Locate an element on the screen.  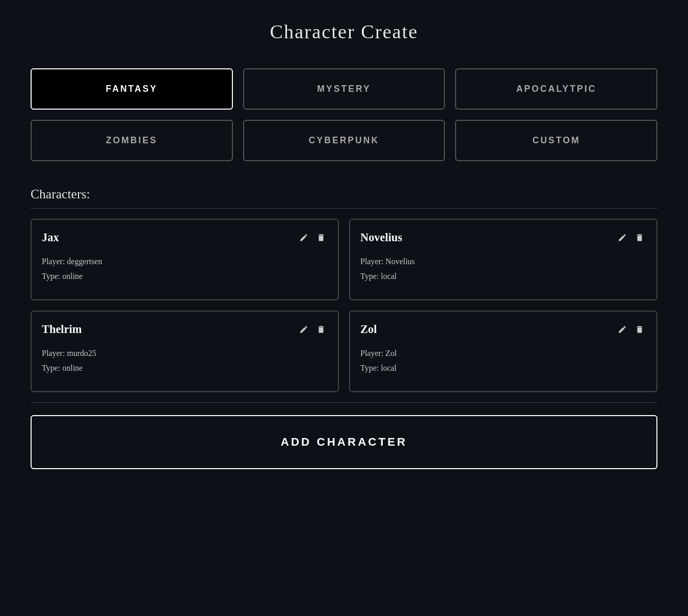
section-divider-bottom is located at coordinates (344, 403).